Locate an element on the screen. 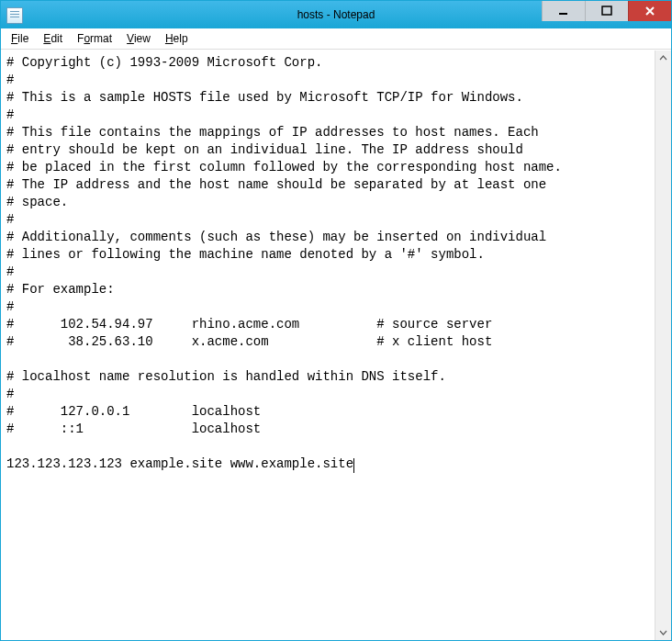 The width and height of the screenshot is (672, 641). maximize-icon is located at coordinates (607, 11).